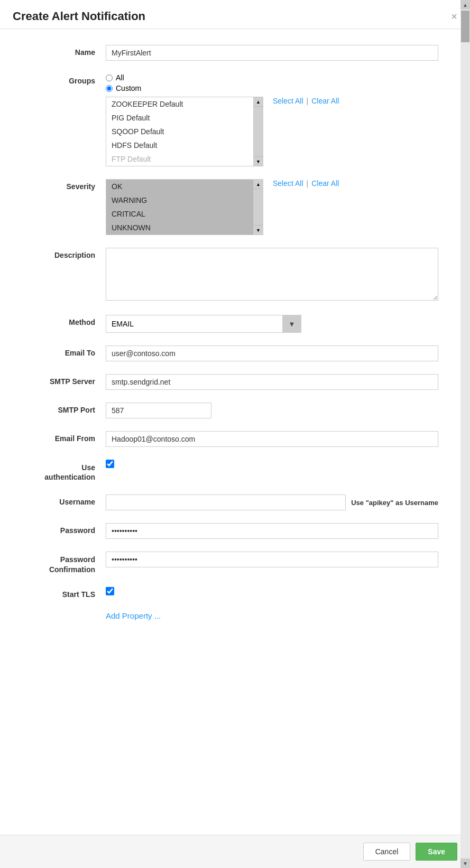  I want to click on scroll-thumb, so click(465, 26).